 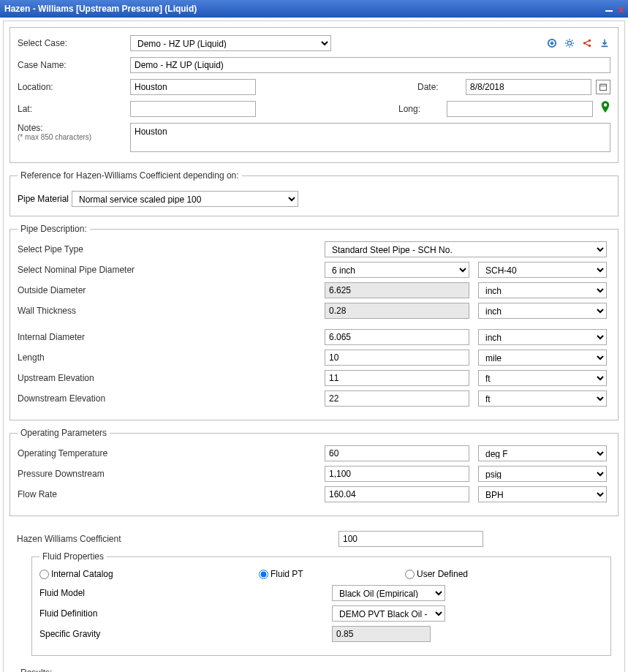 I want to click on notes-sublabel: (* max 850 characters), so click(x=72, y=137).